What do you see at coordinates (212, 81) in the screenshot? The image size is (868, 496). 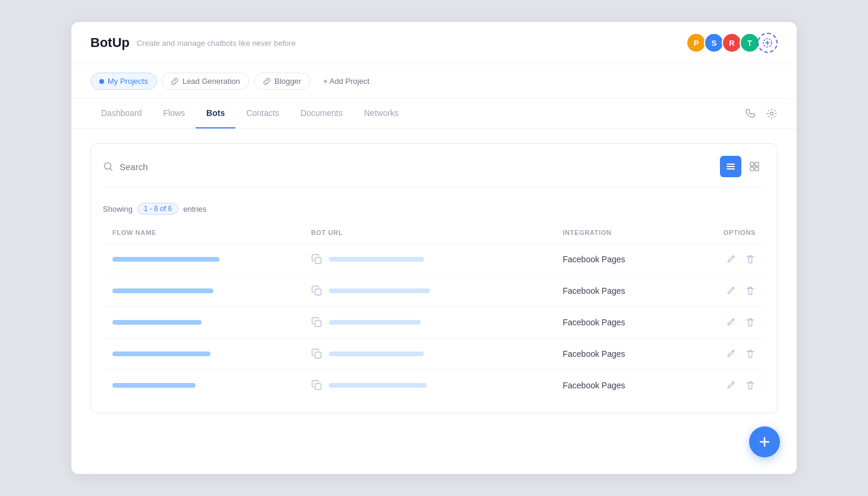 I see `project-tab-label: Lead Generation` at bounding box center [212, 81].